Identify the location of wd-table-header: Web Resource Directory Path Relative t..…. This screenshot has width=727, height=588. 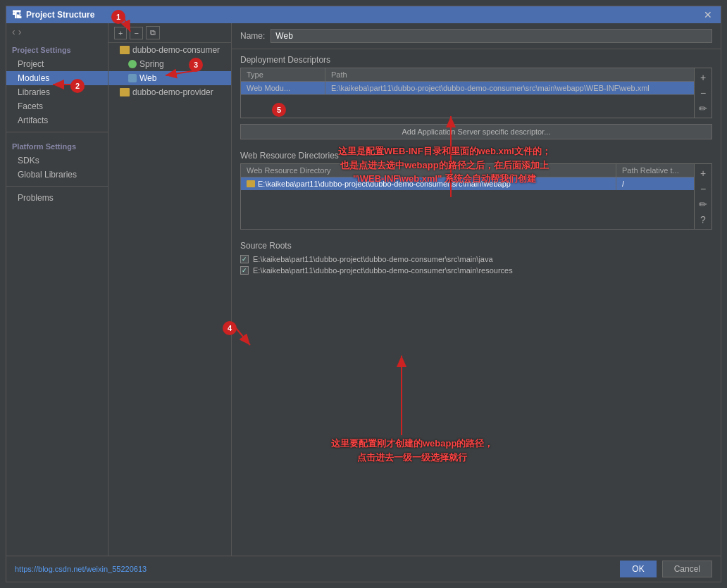
(468, 170).